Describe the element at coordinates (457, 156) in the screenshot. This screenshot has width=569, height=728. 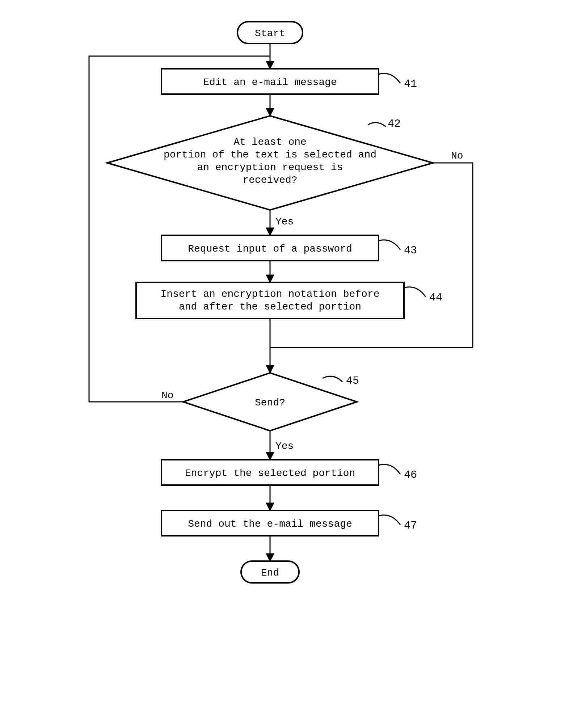
I see `edge-42-no: No` at that location.